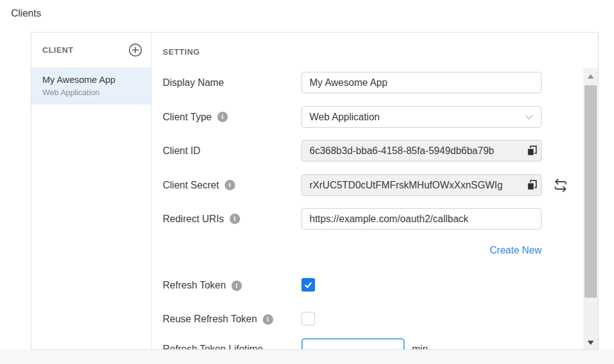  What do you see at coordinates (353, 344) in the screenshot?
I see `refresh-token-lifetime-input` at bounding box center [353, 344].